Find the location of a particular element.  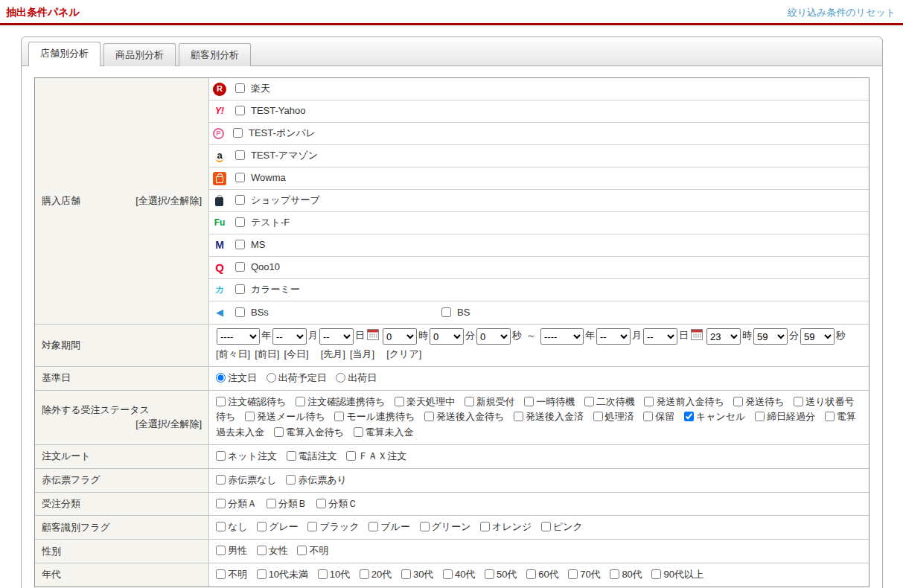

store-checkbox-option: BSs is located at coordinates (252, 313).